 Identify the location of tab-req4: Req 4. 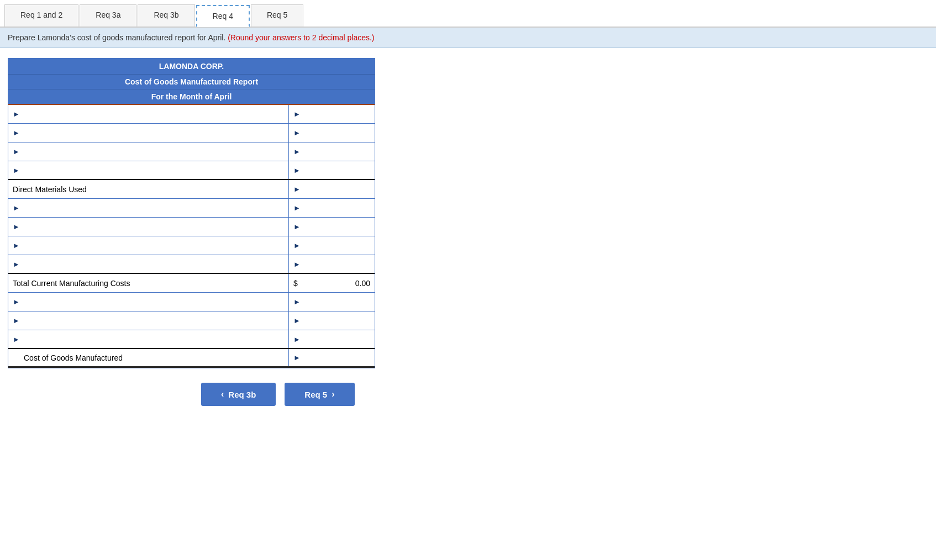
(223, 16).